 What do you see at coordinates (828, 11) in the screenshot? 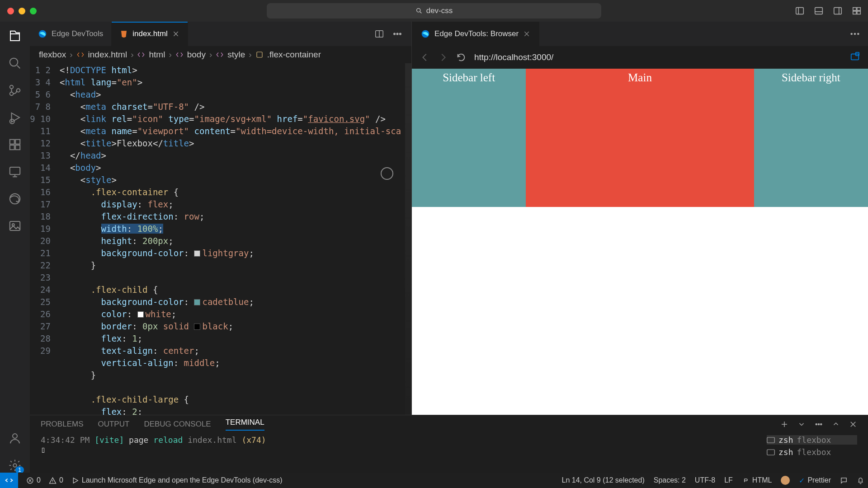
I see `layout-controls` at bounding box center [828, 11].